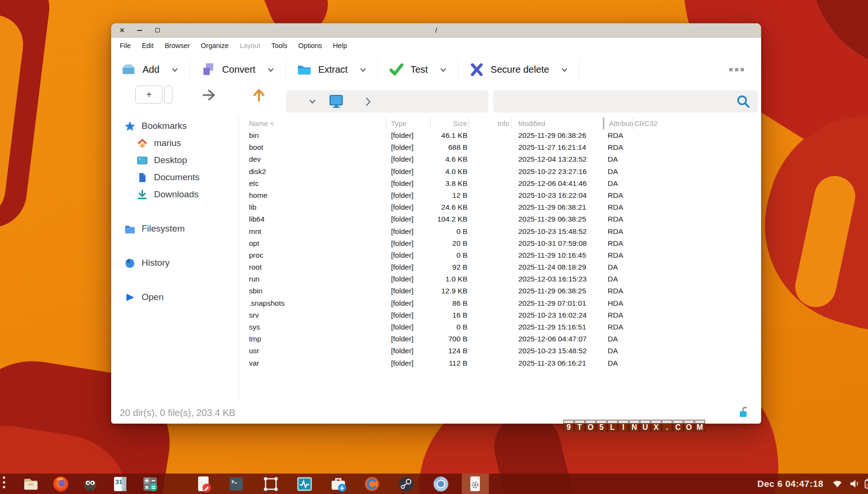 The width and height of the screenshot is (868, 494). I want to click on table-row: boot [folder] 688 B 2025-11-27 16:21:14 …, so click(500, 147).